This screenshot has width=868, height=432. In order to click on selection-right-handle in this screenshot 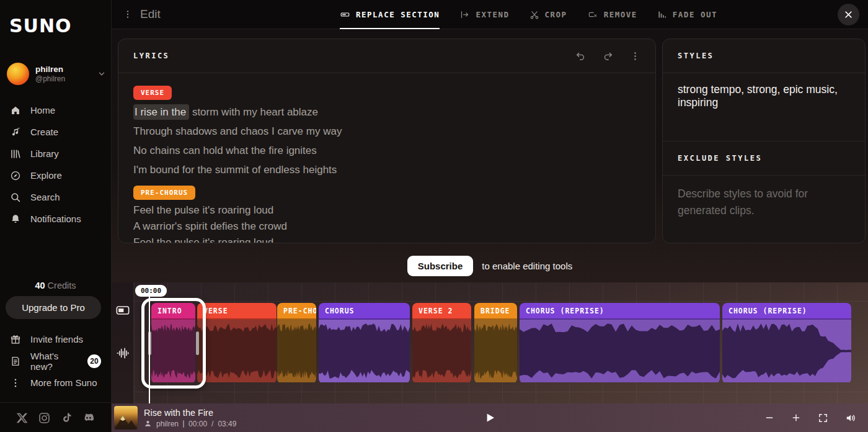, I will do `click(197, 343)`.